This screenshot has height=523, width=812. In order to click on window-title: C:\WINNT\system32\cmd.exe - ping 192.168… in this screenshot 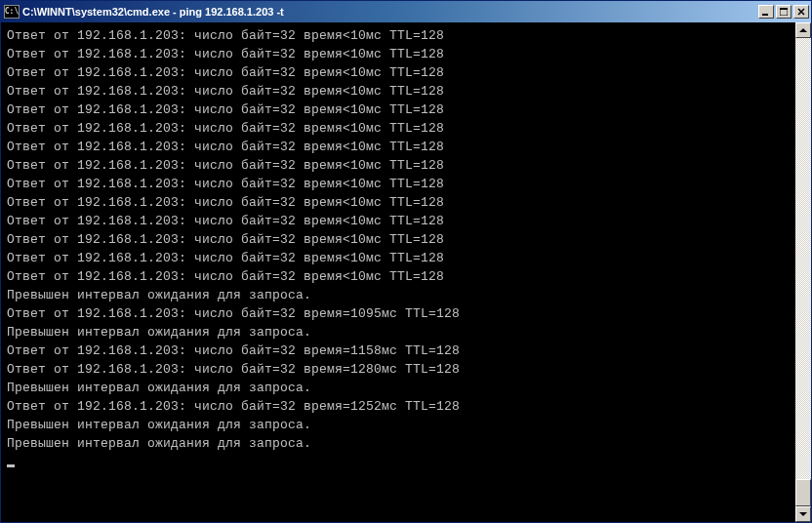, I will do `click(390, 12)`.